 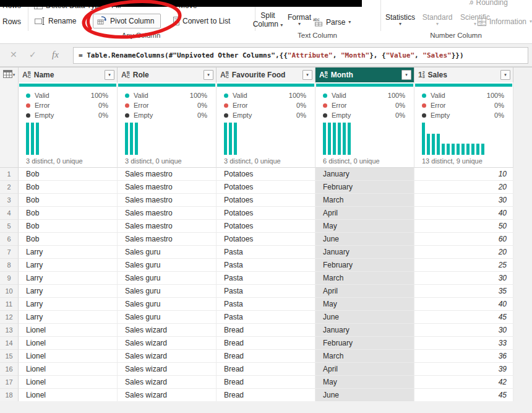 What do you see at coordinates (464, 253) in the screenshot?
I see `cell-sales: 20` at bounding box center [464, 253].